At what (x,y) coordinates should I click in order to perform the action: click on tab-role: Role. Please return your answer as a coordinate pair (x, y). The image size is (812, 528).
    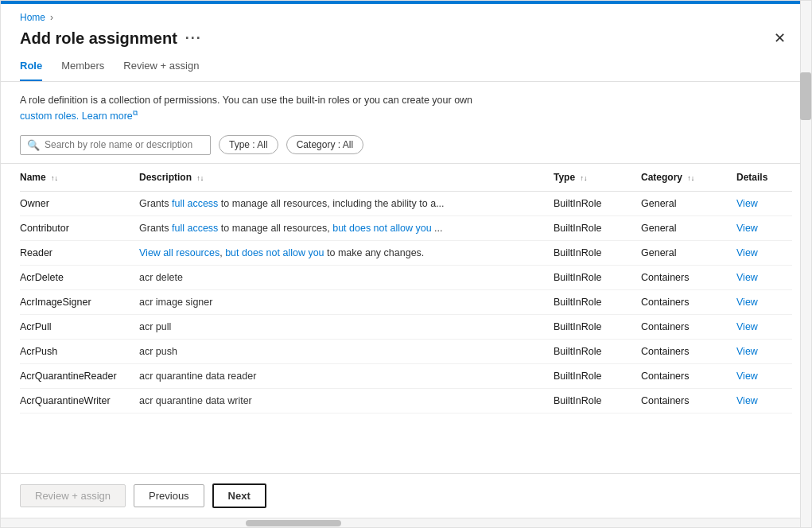
    Looking at the image, I should click on (31, 70).